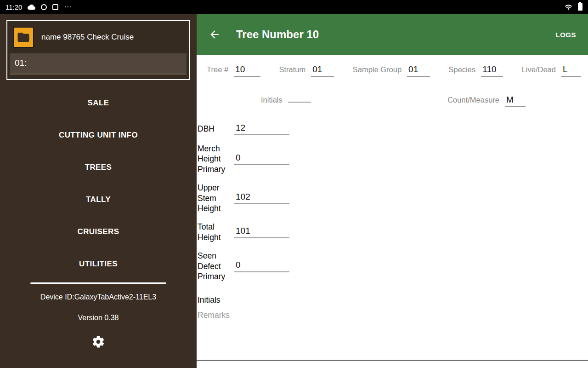  What do you see at coordinates (393, 198) in the screenshot?
I see `field-upper-stem-height: Upper Stem Height 102` at bounding box center [393, 198].